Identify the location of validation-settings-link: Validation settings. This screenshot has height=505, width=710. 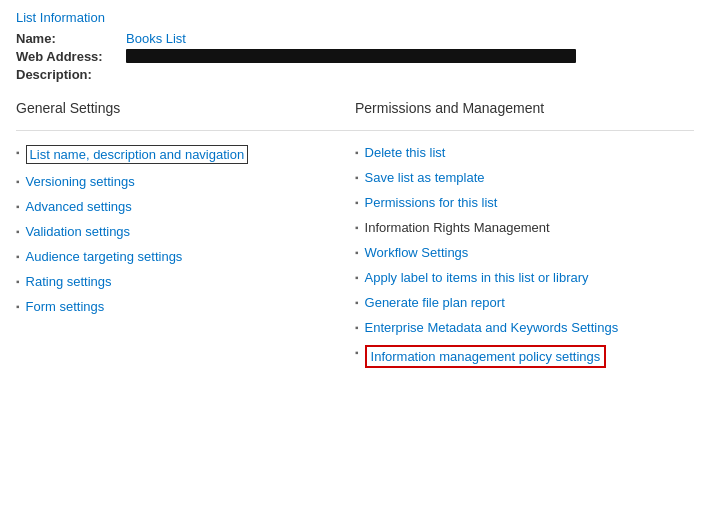
(78, 232).